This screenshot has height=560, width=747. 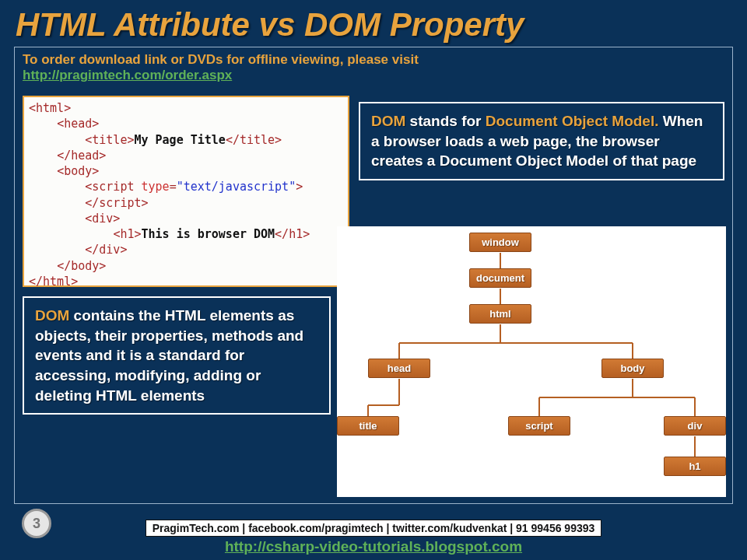 What do you see at coordinates (374, 528) in the screenshot?
I see `footer-contacts: PragimTech.com | facebook.com/pragimtech…` at bounding box center [374, 528].